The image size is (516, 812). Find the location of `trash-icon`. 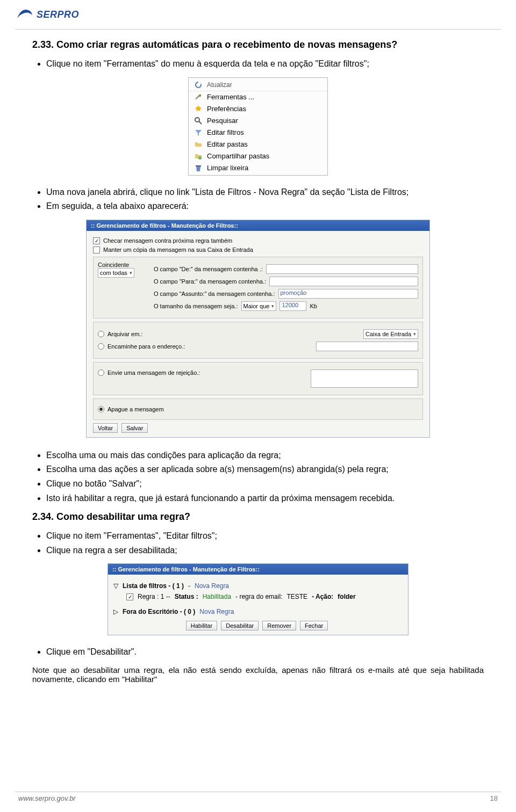

trash-icon is located at coordinates (198, 168).